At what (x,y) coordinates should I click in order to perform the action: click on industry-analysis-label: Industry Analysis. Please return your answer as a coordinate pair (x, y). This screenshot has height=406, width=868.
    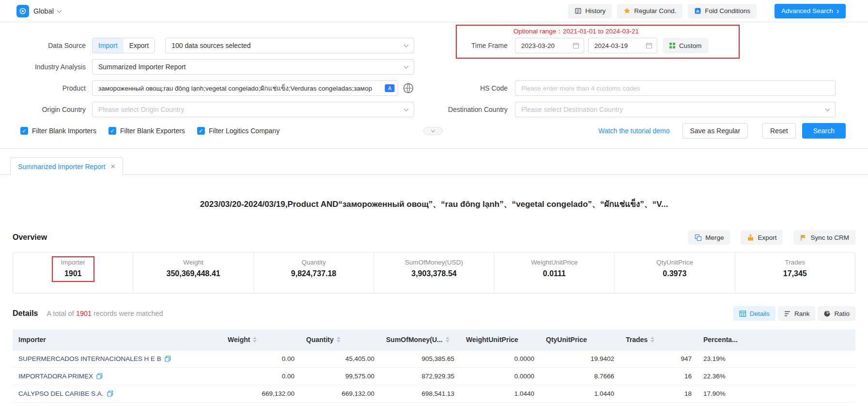
    Looking at the image, I should click on (43, 67).